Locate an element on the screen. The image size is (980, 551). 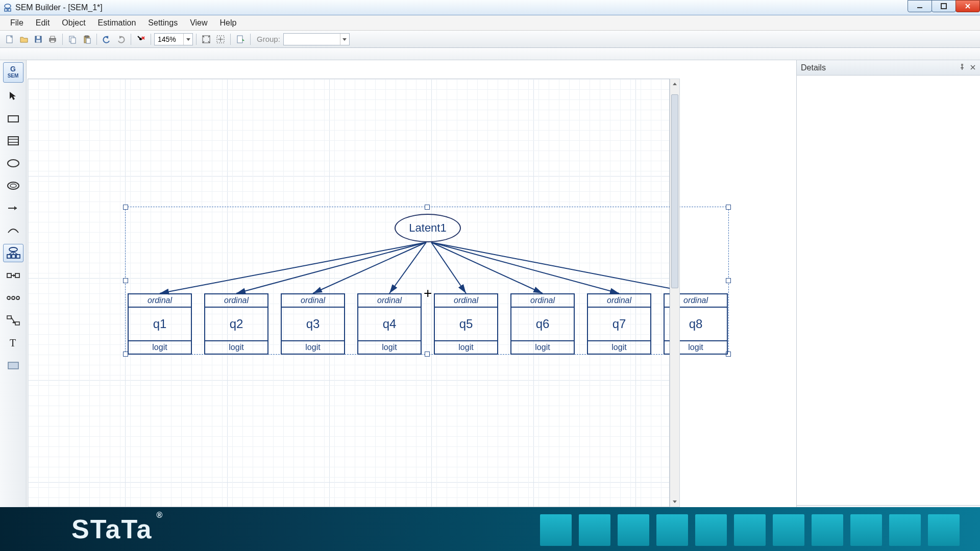
menu-estimation: Estimation is located at coordinates (117, 23).